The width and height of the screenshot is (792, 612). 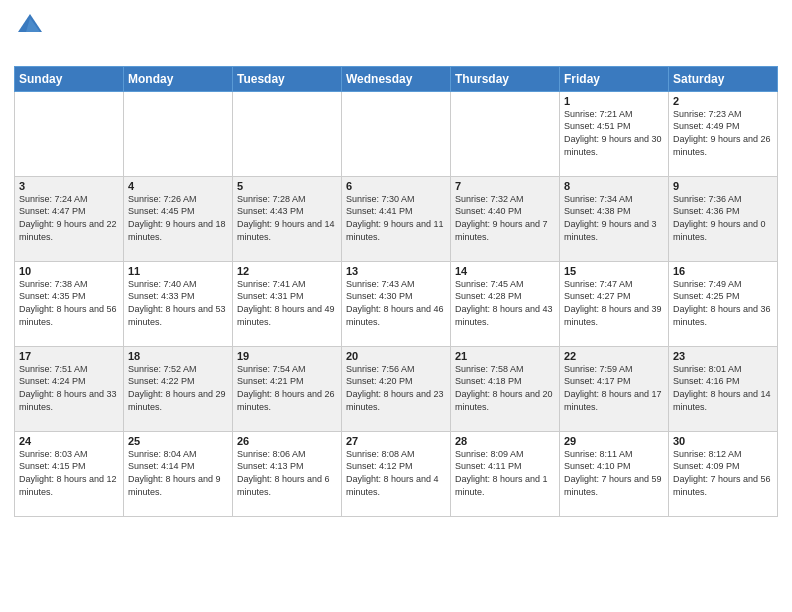 What do you see at coordinates (287, 186) in the screenshot?
I see `day-number: 5` at bounding box center [287, 186].